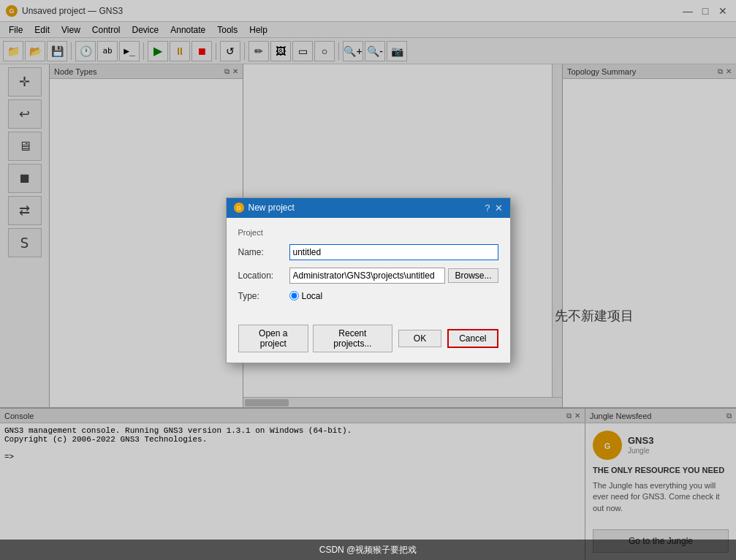 This screenshot has height=560, width=736. I want to click on dialog-location-field: Location: Browse..., so click(368, 276).